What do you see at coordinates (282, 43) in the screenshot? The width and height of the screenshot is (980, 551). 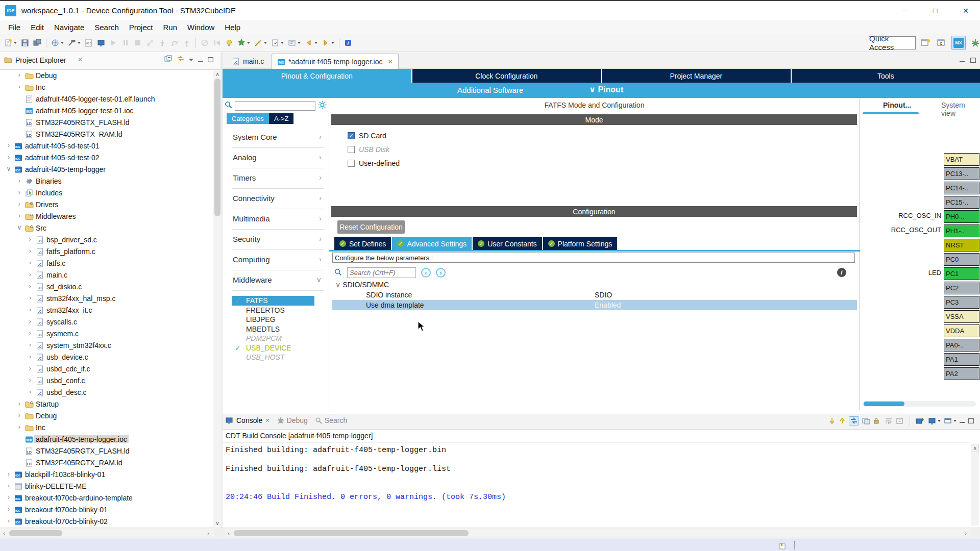 I see `dropdown-caret-icon` at bounding box center [282, 43].